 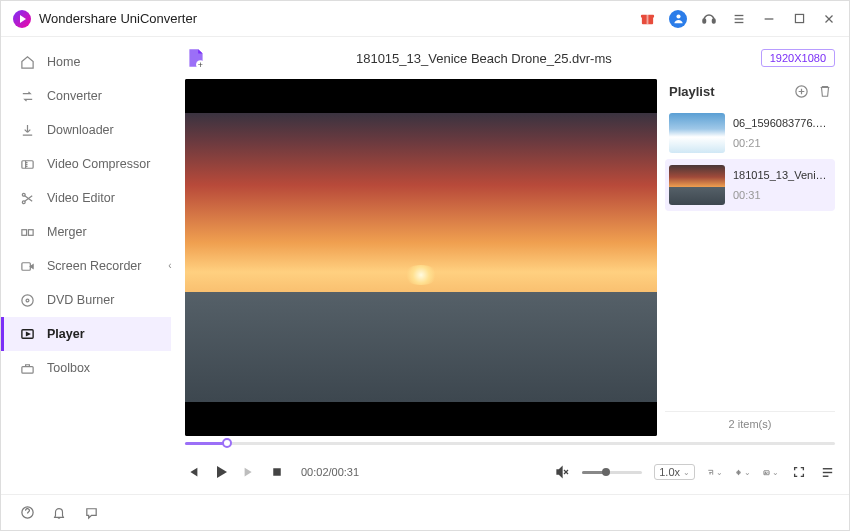 I want to click on playlist-item: 06_1596083776.d... 00:21, so click(x=750, y=133).